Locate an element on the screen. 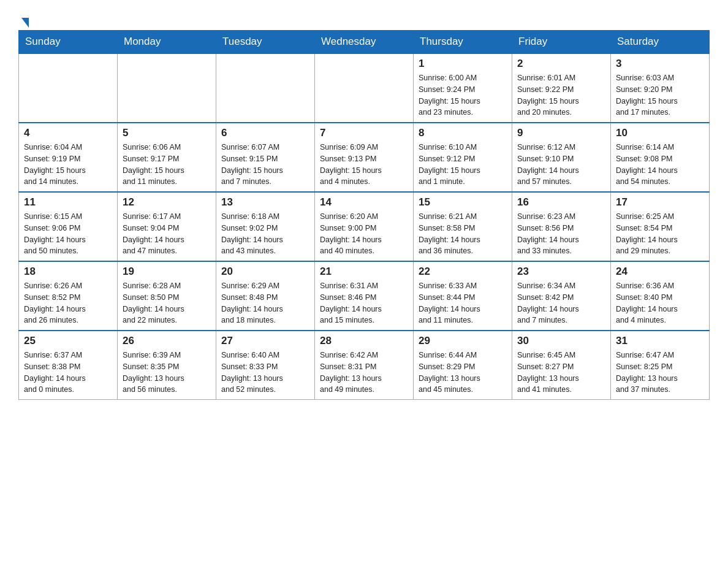  day-info: Sunrise: 6:10 AMSunset: 9:12 PMDaylight:… is located at coordinates (463, 164).